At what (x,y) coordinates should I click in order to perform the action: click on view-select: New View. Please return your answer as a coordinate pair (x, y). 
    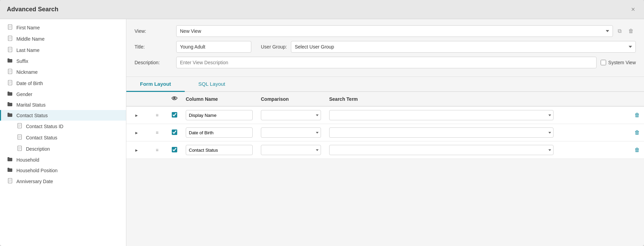
    Looking at the image, I should click on (395, 31).